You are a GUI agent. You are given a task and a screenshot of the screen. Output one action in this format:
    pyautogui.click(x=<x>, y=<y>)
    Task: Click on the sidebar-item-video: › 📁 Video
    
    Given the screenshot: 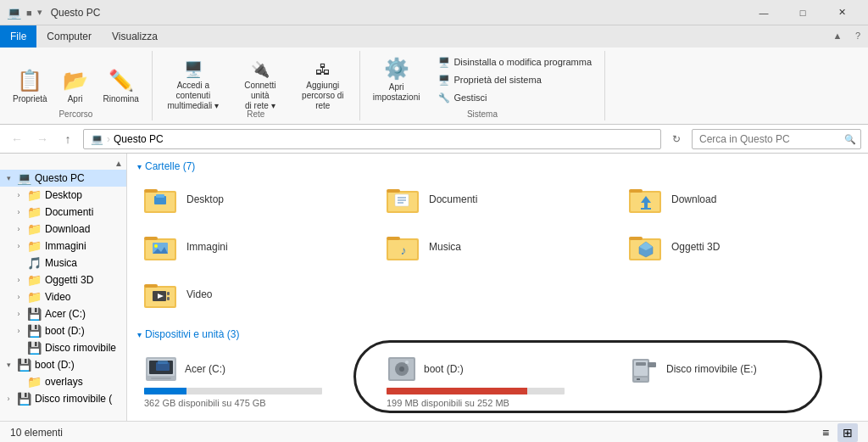 What is the action you would take?
    pyautogui.click(x=63, y=297)
    